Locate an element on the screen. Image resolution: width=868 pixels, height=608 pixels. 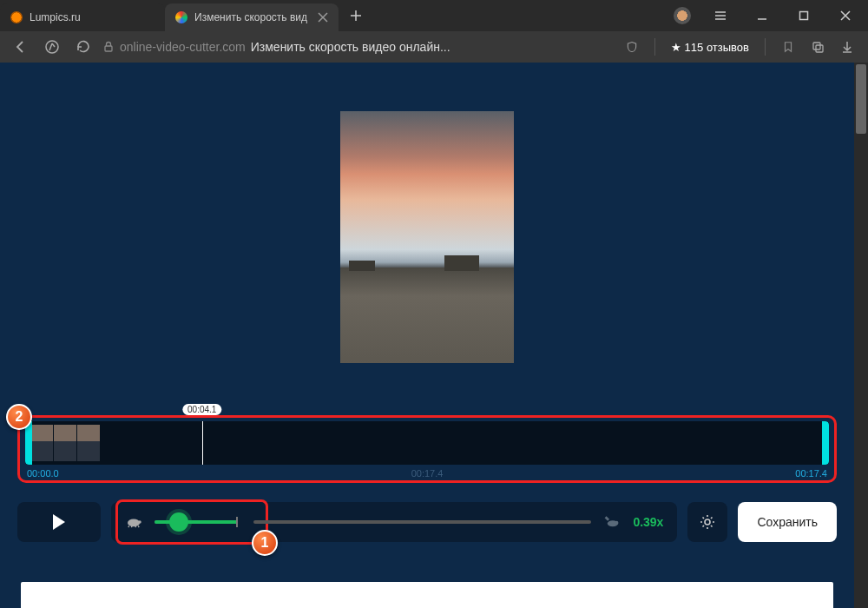
playhead-time-label: 00:04.1 is located at coordinates (201, 410).